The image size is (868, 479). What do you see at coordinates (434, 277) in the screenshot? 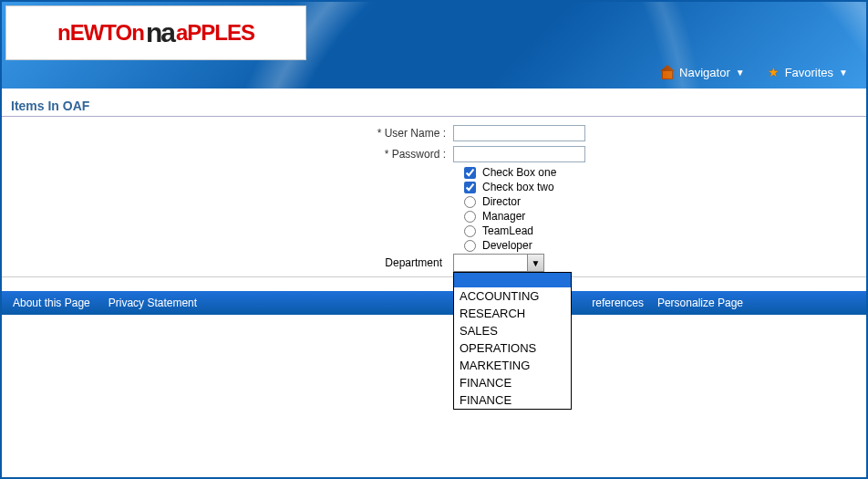
I see `divider` at bounding box center [434, 277].